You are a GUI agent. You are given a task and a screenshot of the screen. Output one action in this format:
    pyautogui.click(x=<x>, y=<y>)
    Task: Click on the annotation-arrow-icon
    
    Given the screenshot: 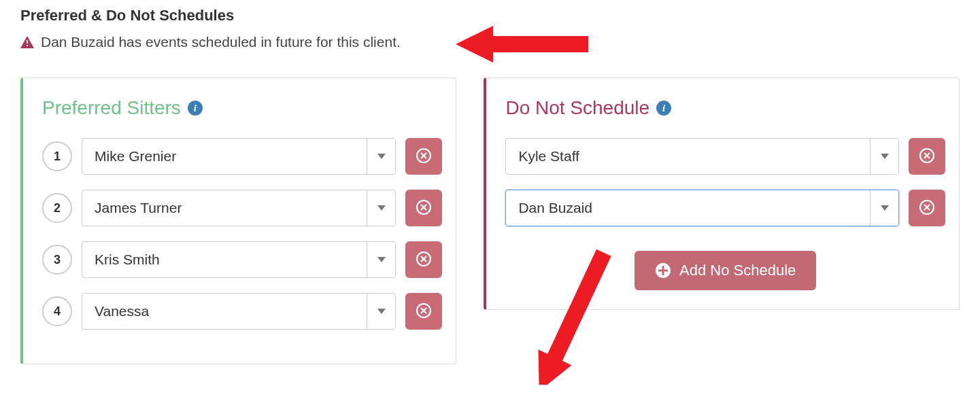 What is the action you would take?
    pyautogui.click(x=524, y=46)
    